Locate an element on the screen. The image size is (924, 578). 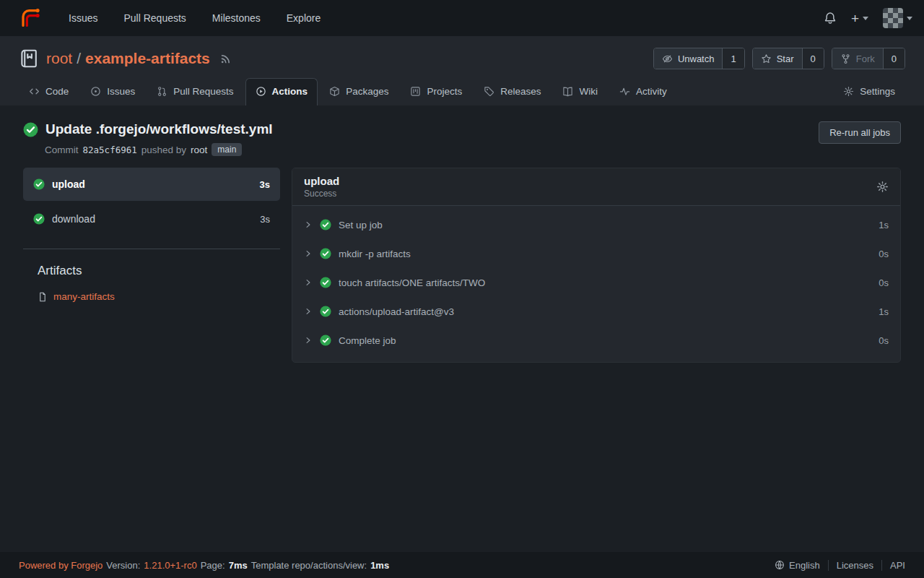
fork-label: Fork is located at coordinates (866, 59).